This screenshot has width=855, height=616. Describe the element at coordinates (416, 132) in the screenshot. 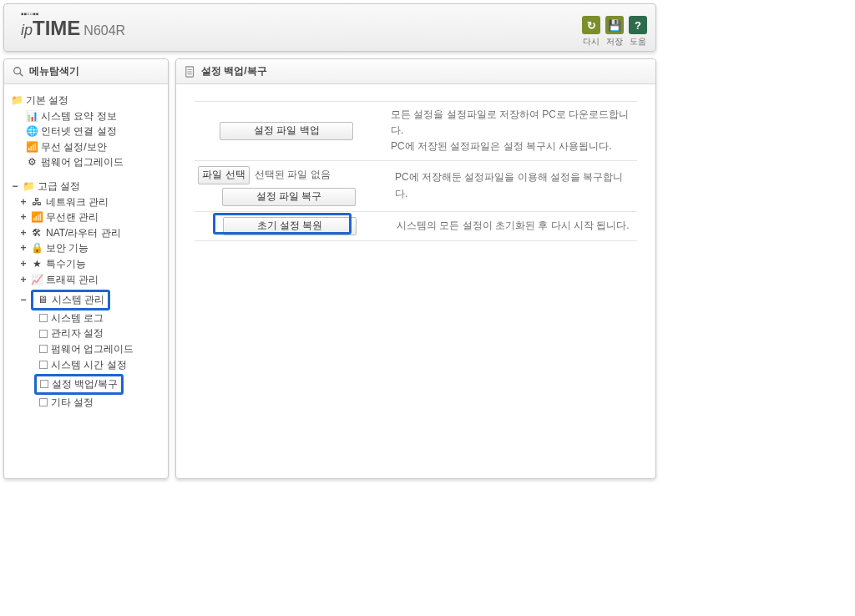

I see `row-backup: 설정 파일 백업 모든 설정을 설정파일로 저장하여 PC로 다운로드합니다. …` at that location.